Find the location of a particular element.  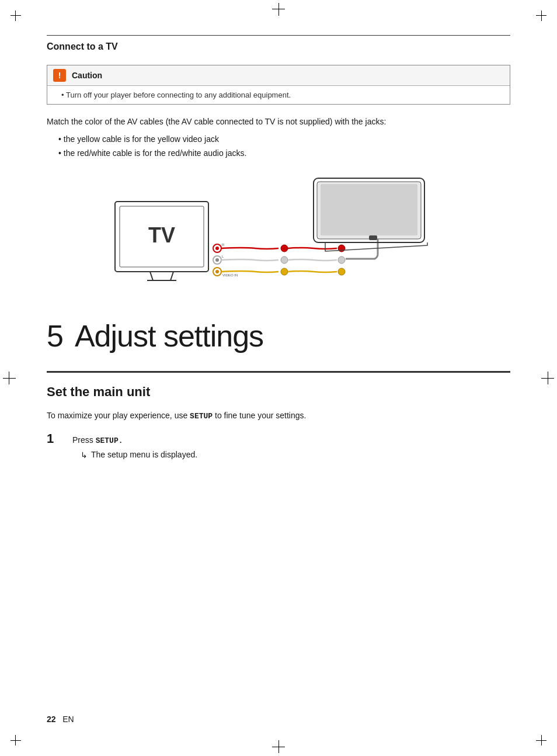

connection-diagram: TV R L VIDEO IN is located at coordinates (278, 237).